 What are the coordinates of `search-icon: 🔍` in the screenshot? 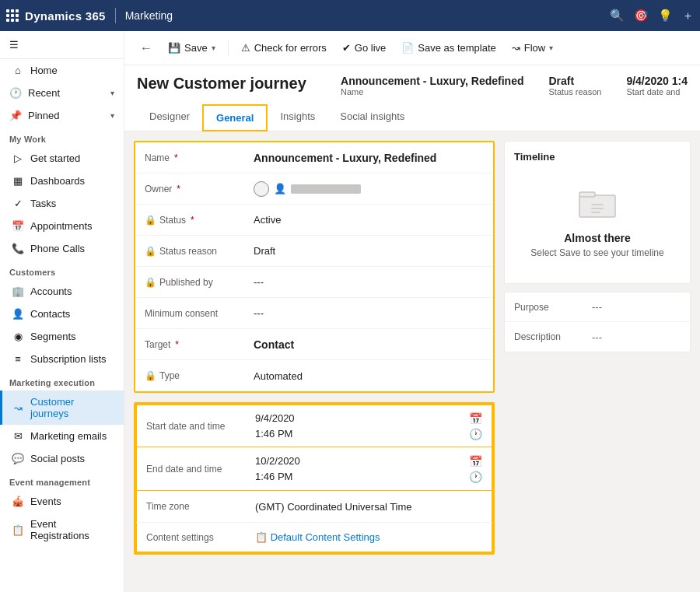 It's located at (618, 16).